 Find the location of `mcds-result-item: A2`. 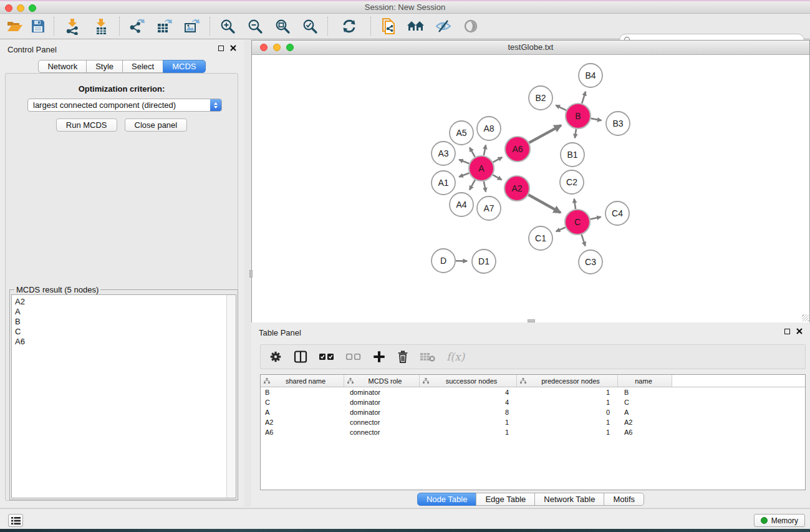

mcds-result-item: A2 is located at coordinates (121, 302).